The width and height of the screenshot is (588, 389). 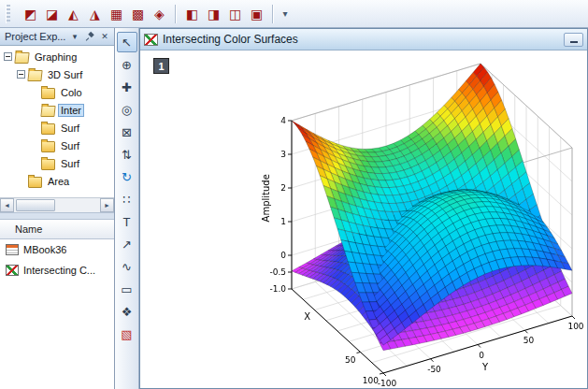 What do you see at coordinates (36, 206) in the screenshot?
I see `scrollbar-thumb` at bounding box center [36, 206].